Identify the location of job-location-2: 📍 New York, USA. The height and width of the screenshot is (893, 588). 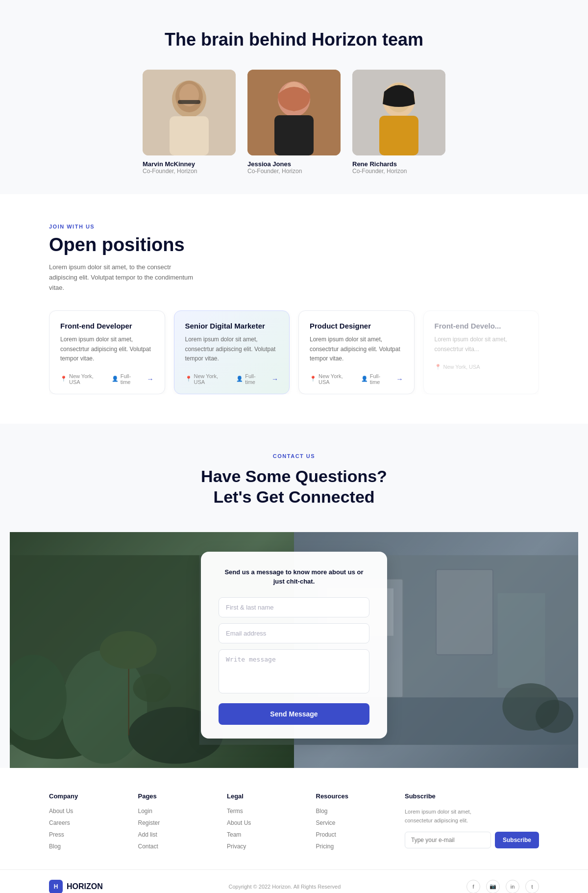
(332, 379).